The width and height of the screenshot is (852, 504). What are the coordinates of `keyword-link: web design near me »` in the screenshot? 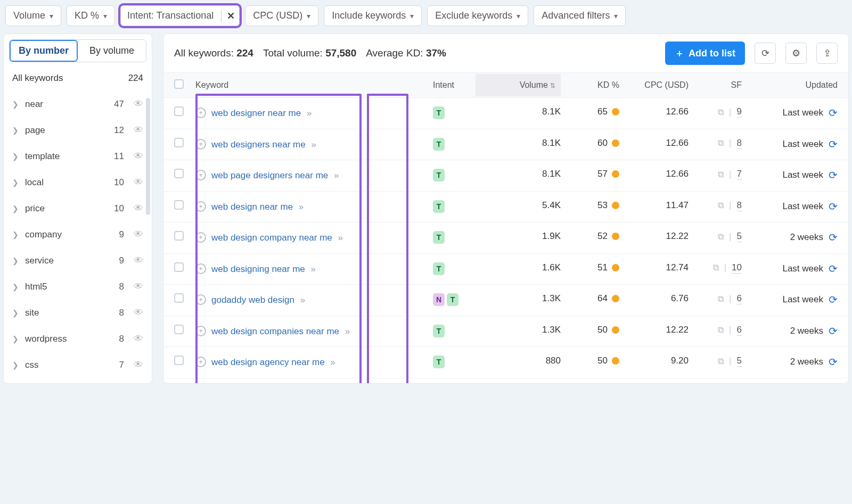 It's located at (258, 207).